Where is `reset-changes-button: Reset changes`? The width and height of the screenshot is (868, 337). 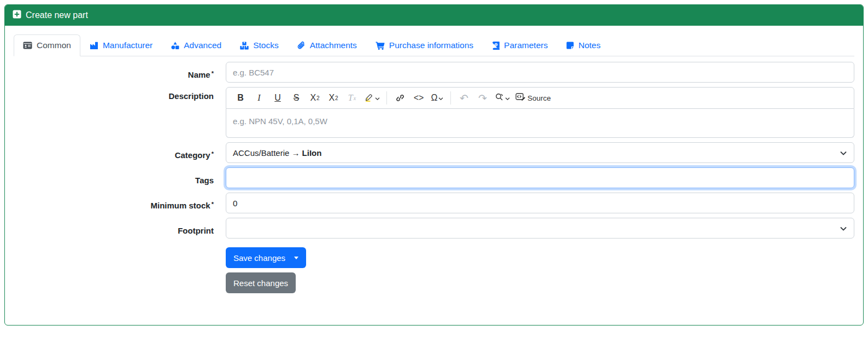
reset-changes-button: Reset changes is located at coordinates (261, 283).